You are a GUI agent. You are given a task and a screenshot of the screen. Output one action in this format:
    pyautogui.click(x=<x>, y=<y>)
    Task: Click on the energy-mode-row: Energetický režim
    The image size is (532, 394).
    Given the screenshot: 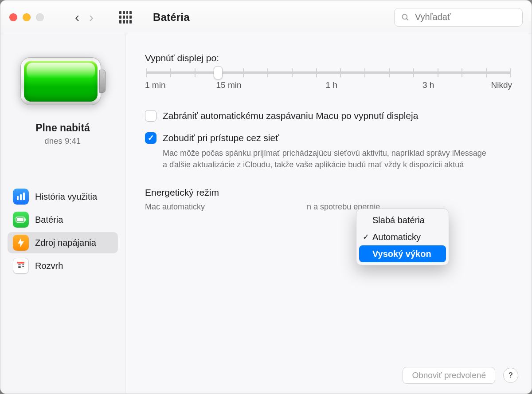 What is the action you would take?
    pyautogui.click(x=329, y=193)
    